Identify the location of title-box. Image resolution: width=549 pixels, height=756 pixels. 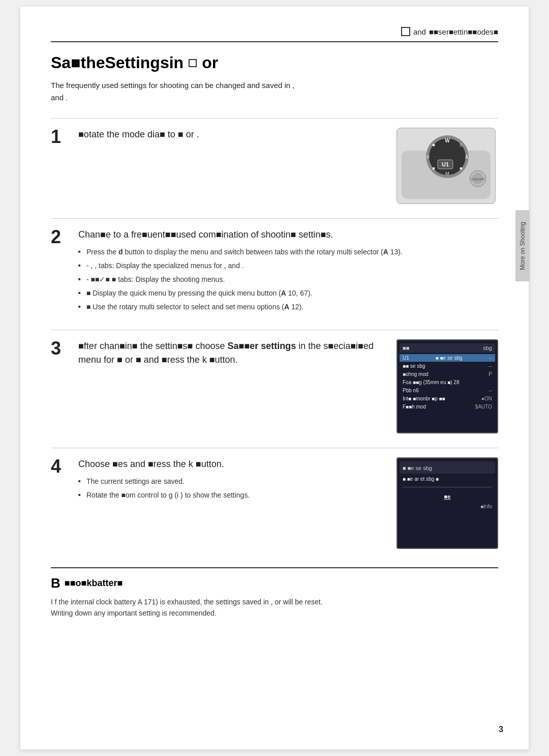
(193, 63).